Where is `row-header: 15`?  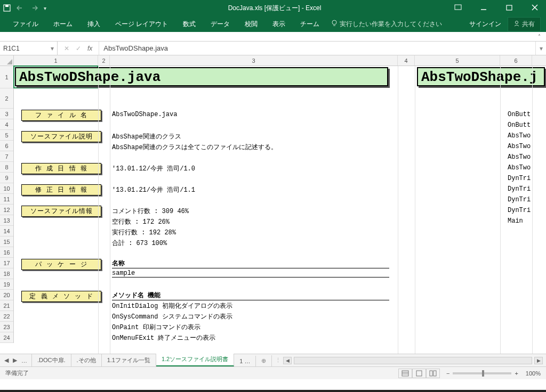
row-header: 15 is located at coordinates (6, 242).